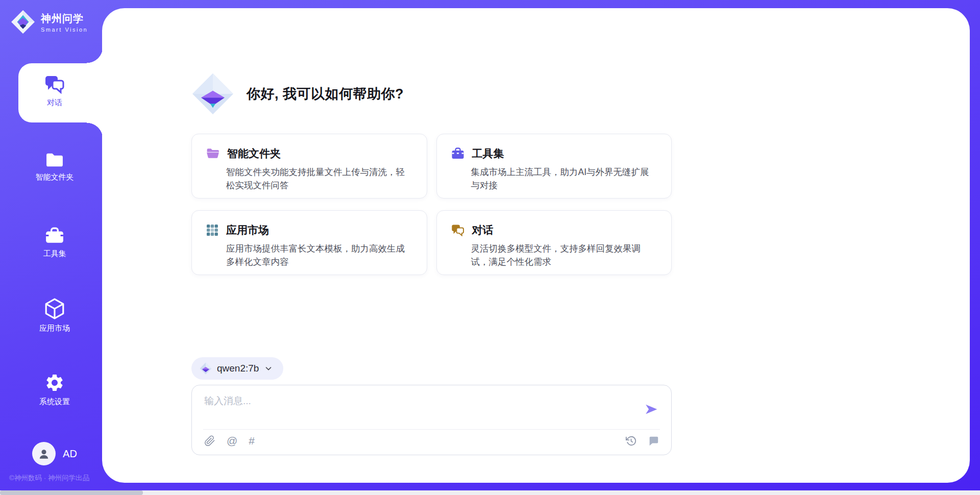  Describe the element at coordinates (55, 402) in the screenshot. I see `sidebar-item-label: 系统设置` at that location.